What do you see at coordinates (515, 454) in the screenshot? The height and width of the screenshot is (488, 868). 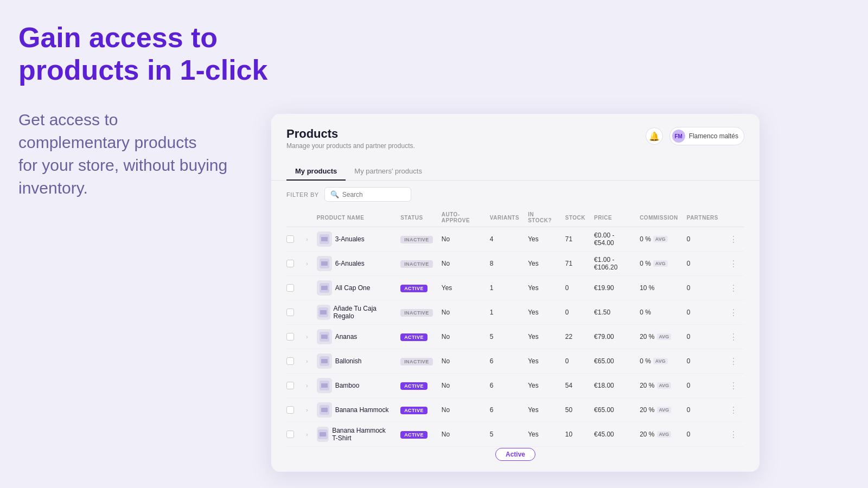 I see `active-status-bar: Active` at bounding box center [515, 454].